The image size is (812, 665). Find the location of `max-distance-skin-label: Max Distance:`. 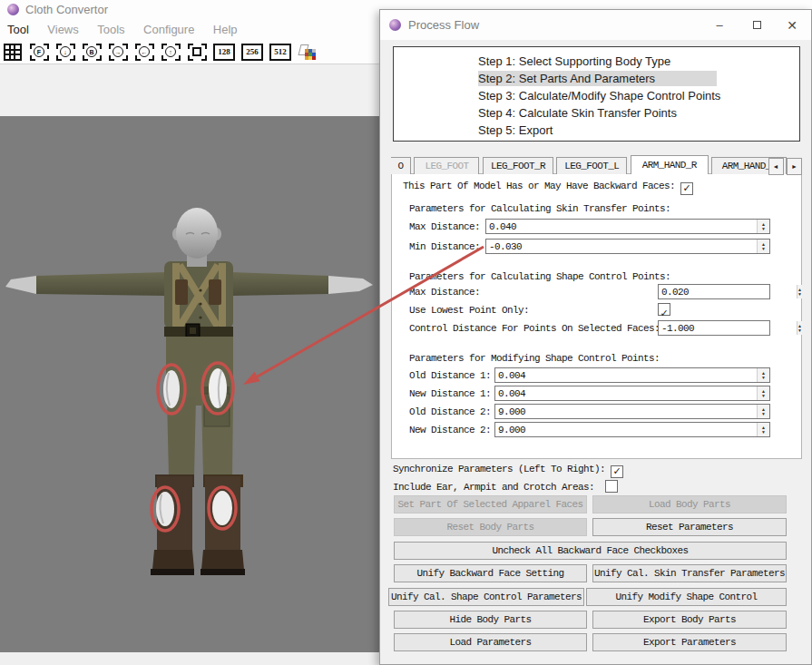

max-distance-skin-label: Max Distance: is located at coordinates (445, 227).